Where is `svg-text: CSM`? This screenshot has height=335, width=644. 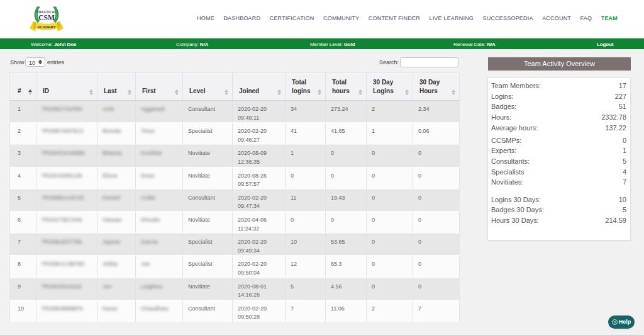
svg-text: CSM is located at coordinates (47, 18).